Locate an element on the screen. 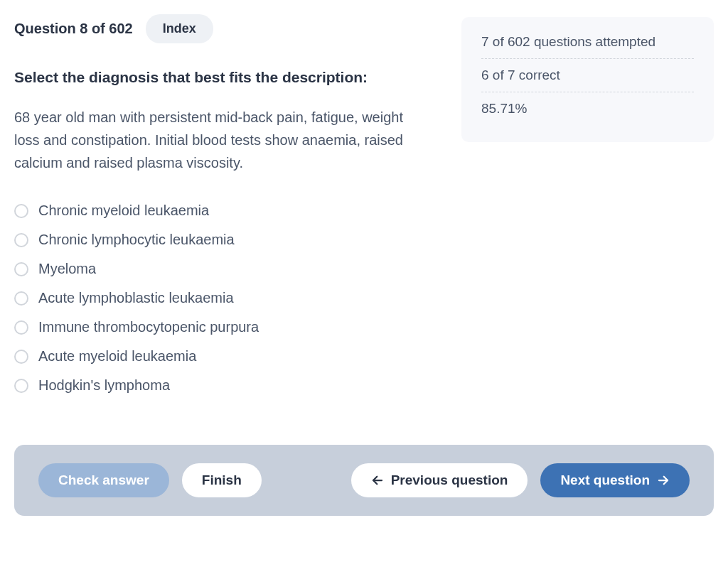  arrow-left-icon is located at coordinates (378, 480).